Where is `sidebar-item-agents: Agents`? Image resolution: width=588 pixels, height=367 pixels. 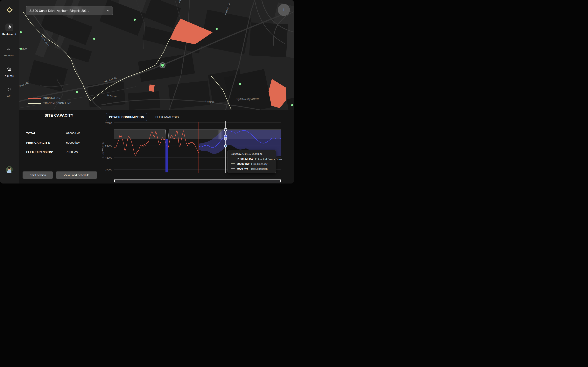
sidebar-item-agents: Agents is located at coordinates (9, 71).